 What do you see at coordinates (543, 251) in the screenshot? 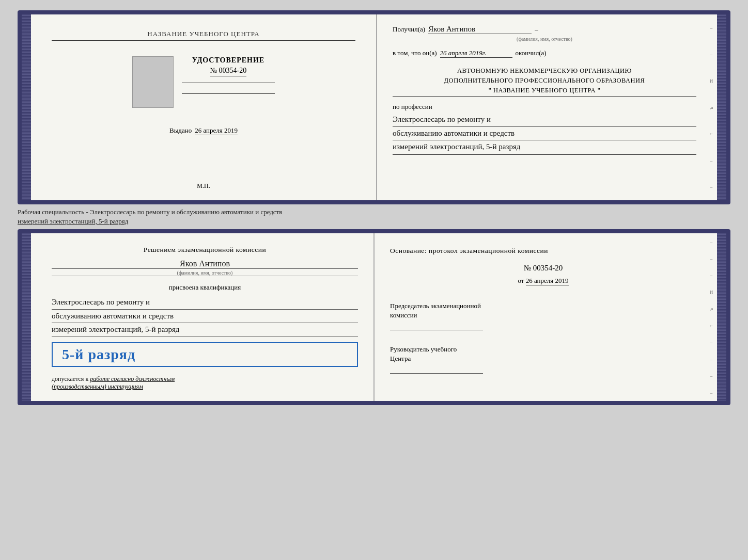
I see `basis-title: Основание: протокол экзаменационной коми…` at bounding box center [543, 251].